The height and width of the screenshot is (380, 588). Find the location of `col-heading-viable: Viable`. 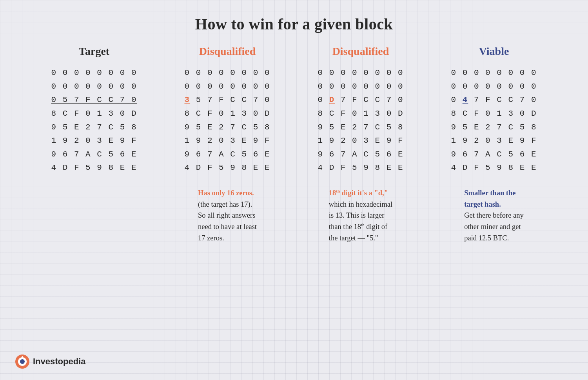

col-heading-viable: Viable is located at coordinates (494, 51).